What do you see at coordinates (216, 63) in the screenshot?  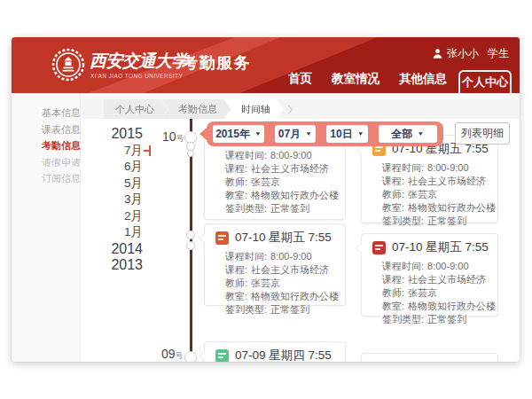 I see `app-title: 考勤服务` at bounding box center [216, 63].